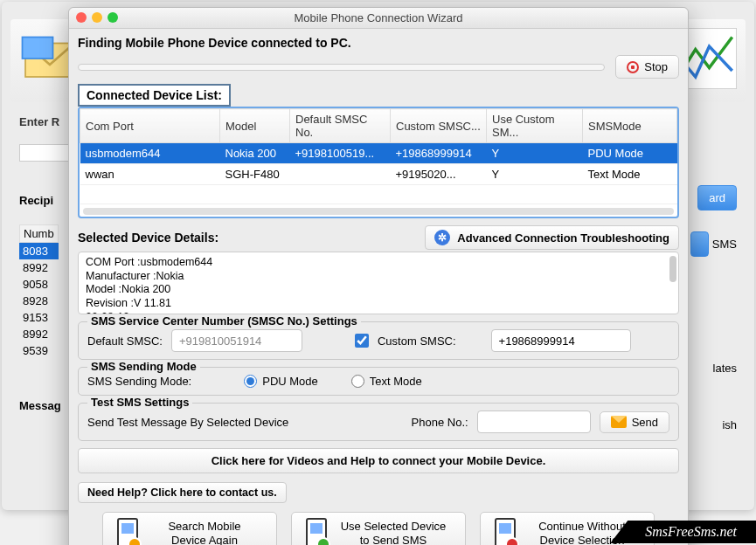 The width and height of the screenshot is (756, 545). Describe the element at coordinates (341, 154) in the screenshot. I see `cell-default: +9198100519...` at that location.